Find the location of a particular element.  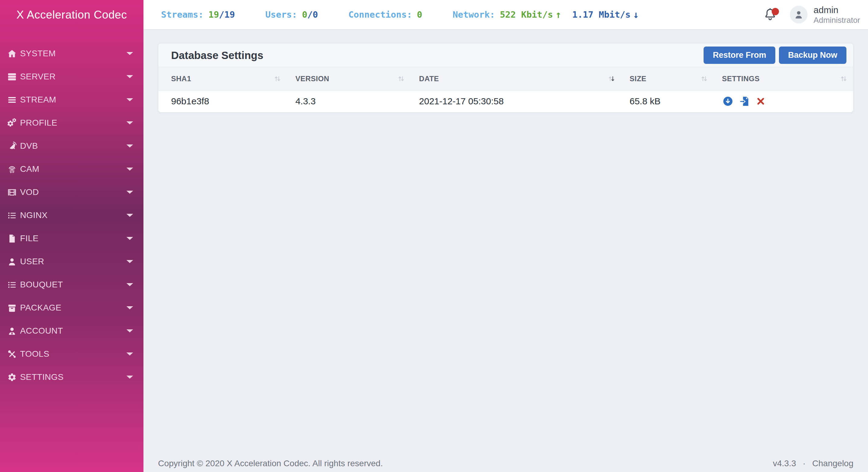

unread-dot is located at coordinates (775, 11).